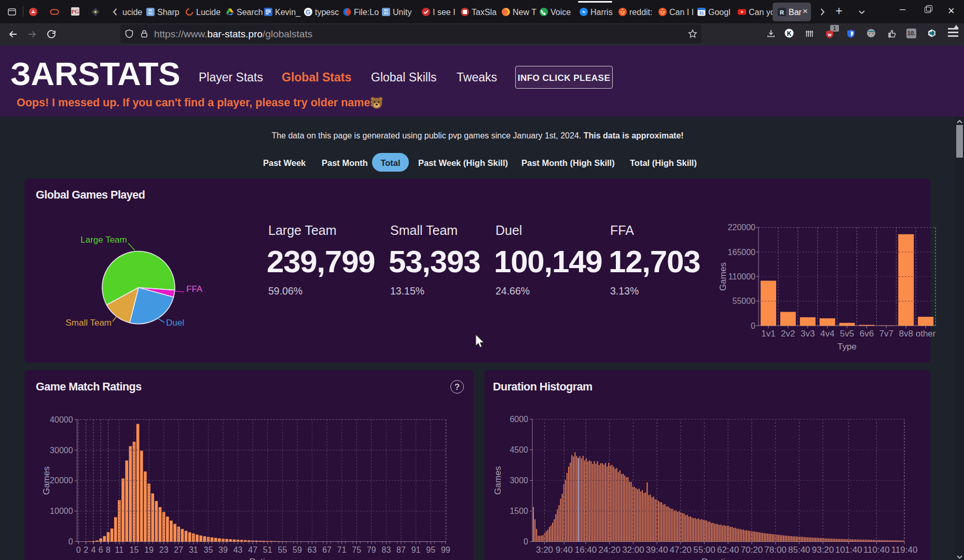 The image size is (964, 560). What do you see at coordinates (742, 227) in the screenshot?
I see `svg-text: 220000` at bounding box center [742, 227].